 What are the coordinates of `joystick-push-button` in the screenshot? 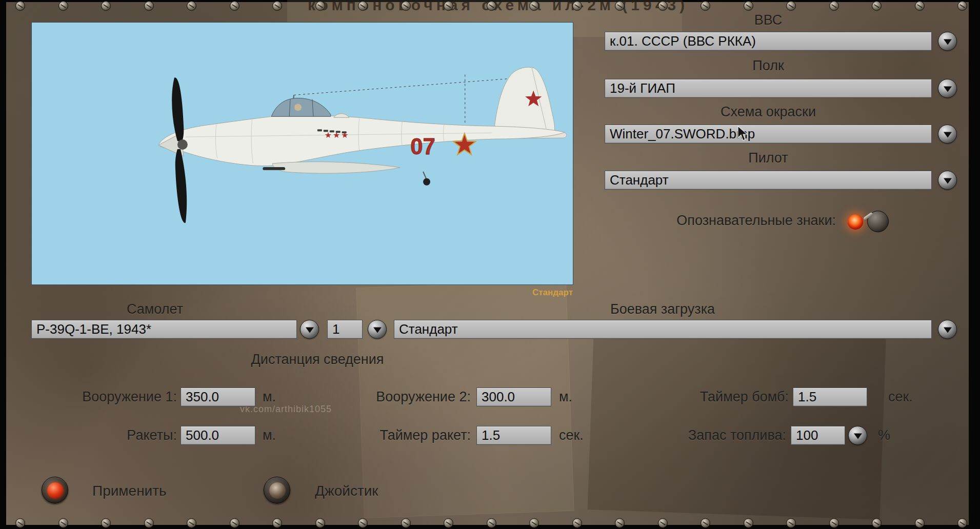 It's located at (277, 490).